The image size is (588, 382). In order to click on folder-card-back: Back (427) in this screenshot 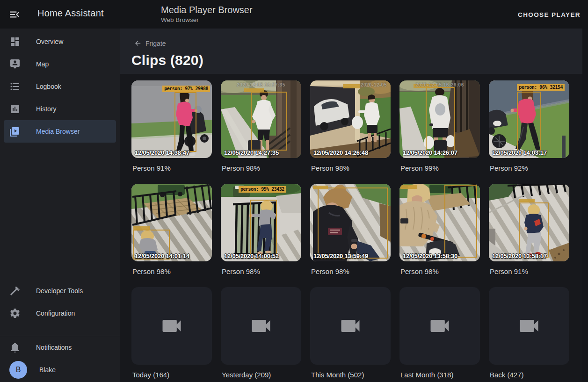, I will do `click(529, 335)`.